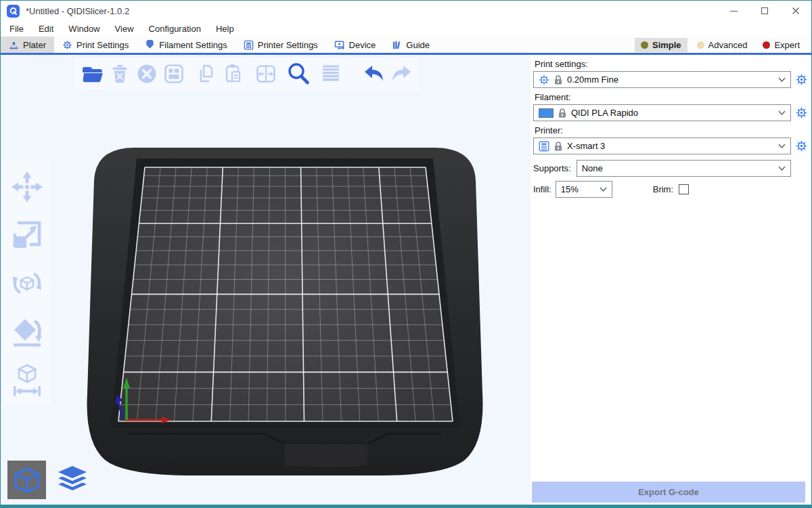 The width and height of the screenshot is (812, 508). I want to click on menu-edit: Edit, so click(46, 28).